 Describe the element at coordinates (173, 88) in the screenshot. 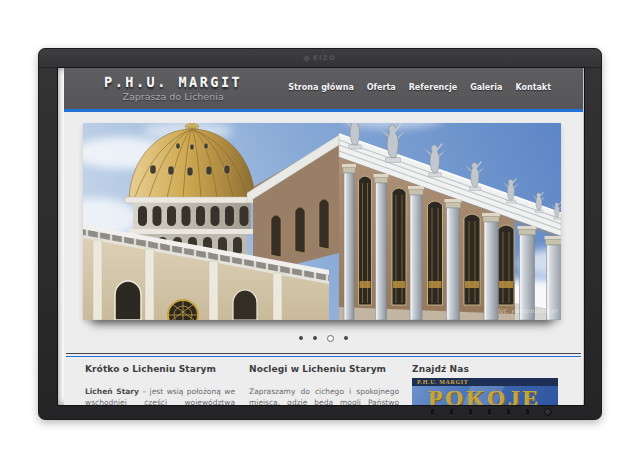

I see `site-logo: P.H.U. MARGIT Zaprasza do Lichenia` at that location.